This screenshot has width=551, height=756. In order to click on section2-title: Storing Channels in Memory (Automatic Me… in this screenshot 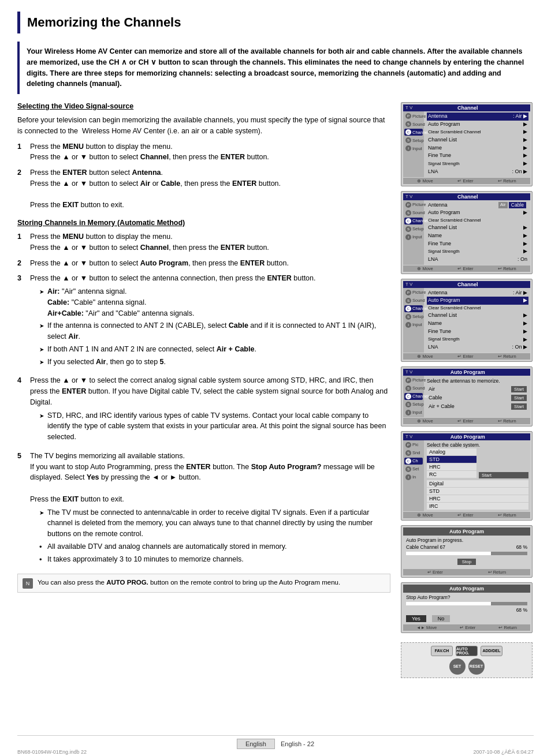, I will do `click(204, 223)`.